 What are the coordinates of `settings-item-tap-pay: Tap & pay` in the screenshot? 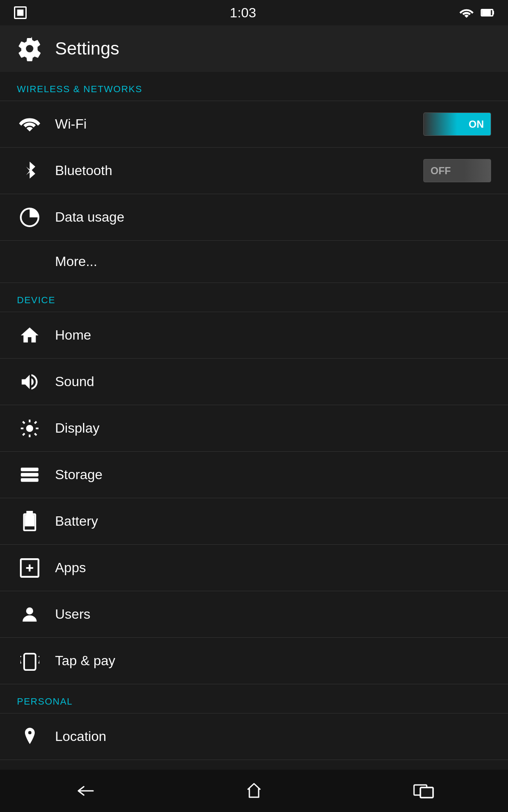 It's located at (254, 661).